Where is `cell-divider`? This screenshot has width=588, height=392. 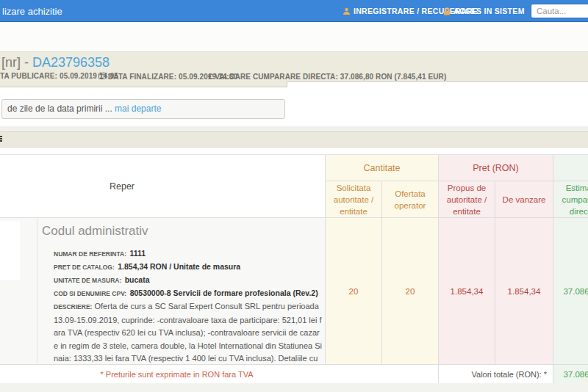 cell-divider is located at coordinates (37, 291).